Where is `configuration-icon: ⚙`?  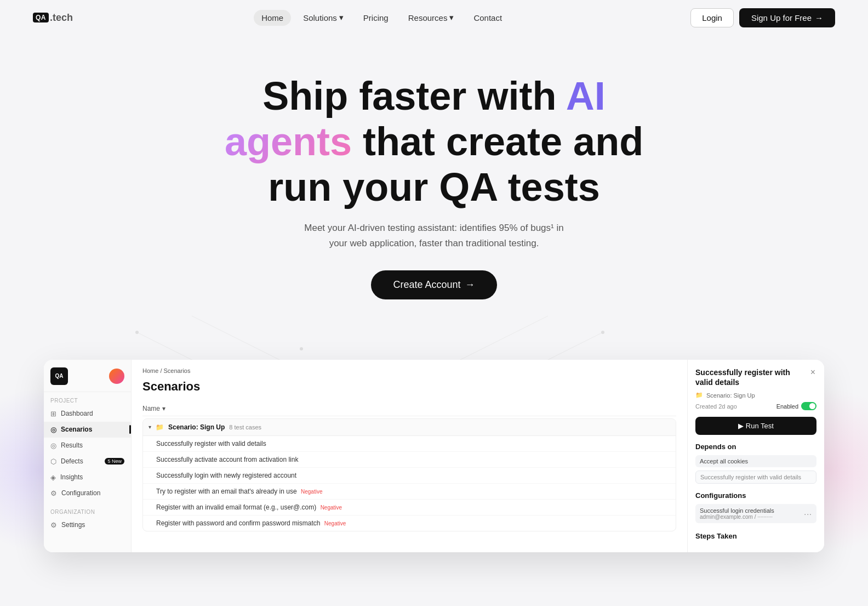 configuration-icon: ⚙ is located at coordinates (54, 494).